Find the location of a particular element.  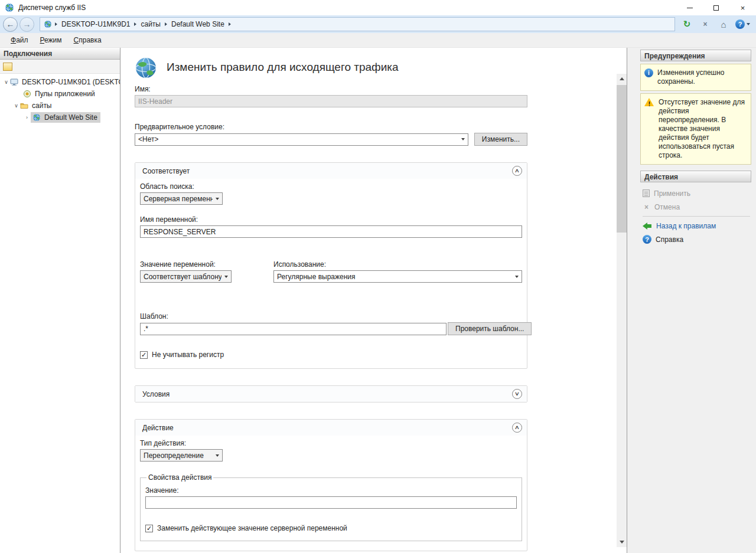

tree-item-server: ∨ DESKTOP-U1MK9D1 (DESKTOP is located at coordinates (60, 82).